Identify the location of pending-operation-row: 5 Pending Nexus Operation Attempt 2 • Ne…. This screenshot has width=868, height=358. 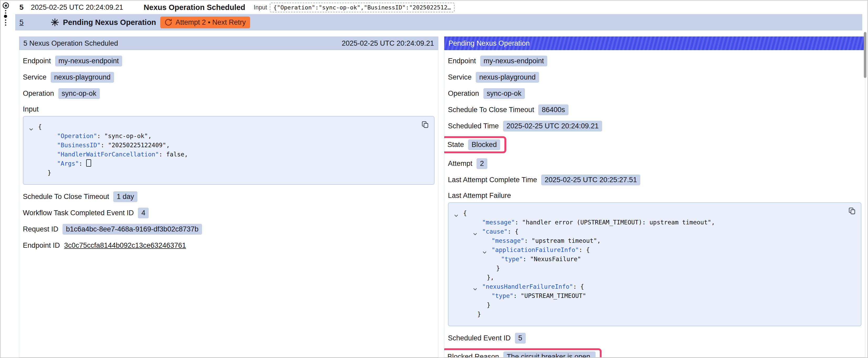
(439, 22).